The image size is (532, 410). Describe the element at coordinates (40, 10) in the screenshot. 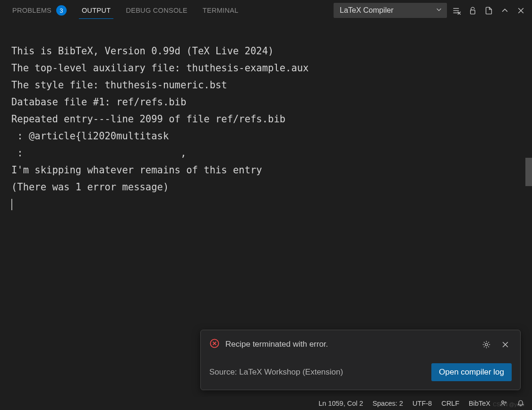

I see `tab-problems: PROBLEMS 3` at that location.